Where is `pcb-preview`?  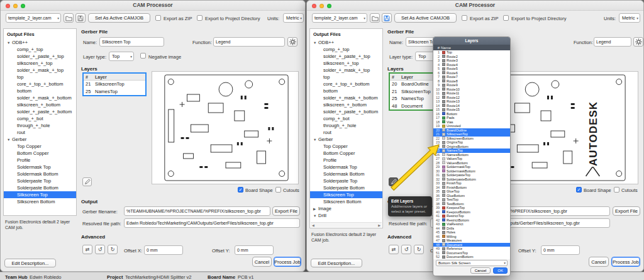 pcb-preview is located at coordinates (225, 128).